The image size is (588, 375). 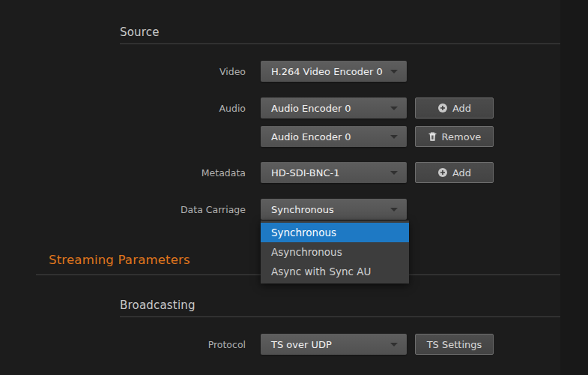 I want to click on data-carriage-dropdown: Synchronous, so click(x=334, y=209).